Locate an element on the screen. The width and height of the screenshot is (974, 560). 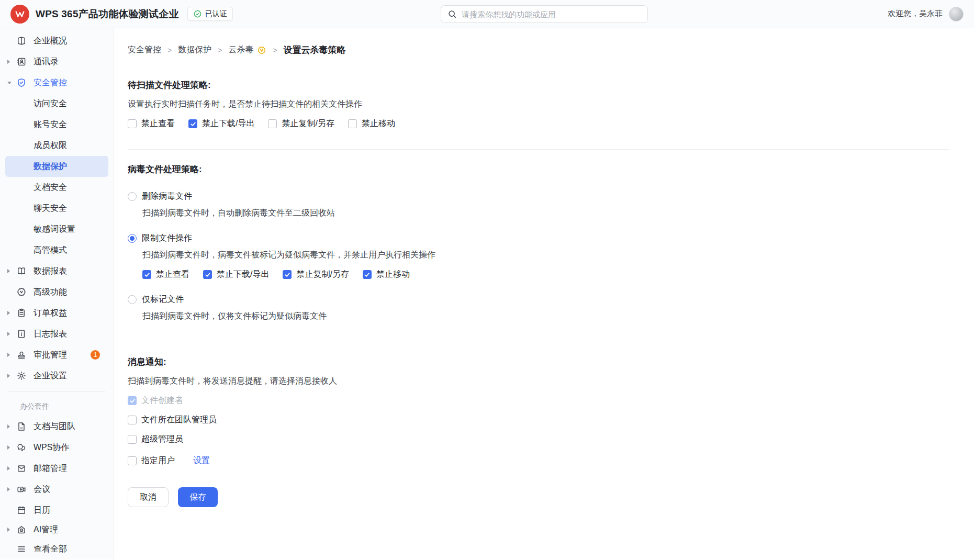
mail-icon is located at coordinates (21, 468).